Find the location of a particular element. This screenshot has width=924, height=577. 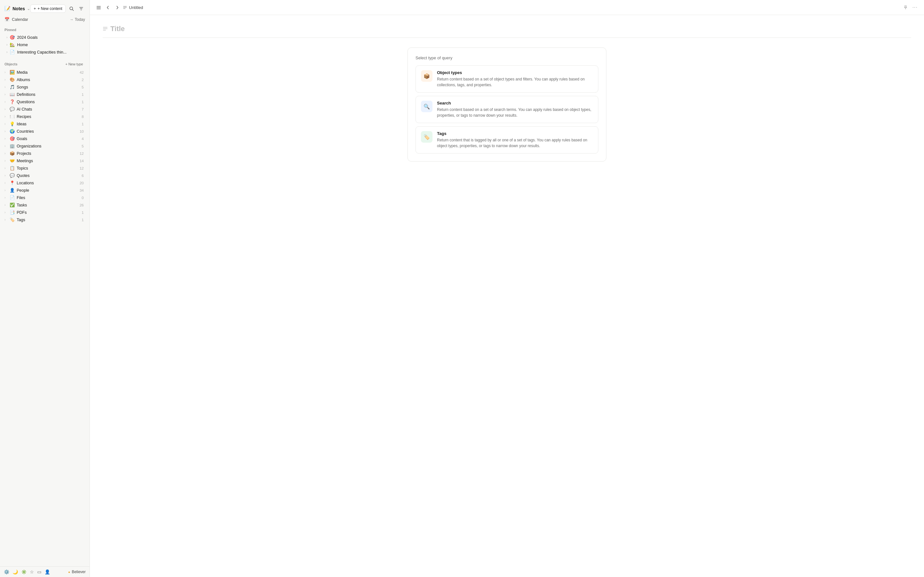

objects-header: Objects + New type is located at coordinates (45, 64).